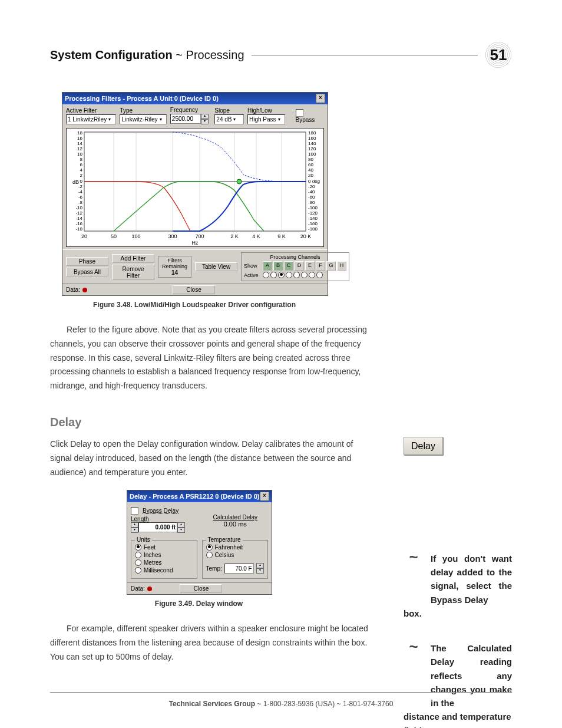  Describe the element at coordinates (80, 133) in the screenshot. I see `svg-text: 18` at that location.